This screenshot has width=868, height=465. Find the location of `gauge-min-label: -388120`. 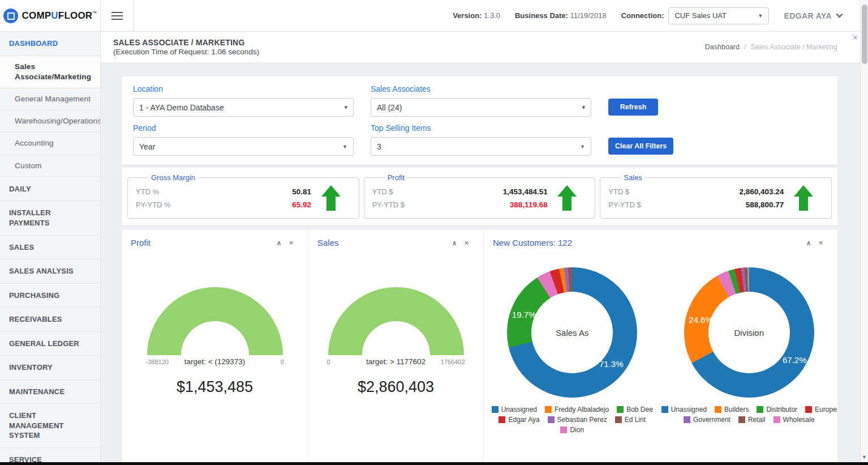

gauge-min-label: -388120 is located at coordinates (164, 362).